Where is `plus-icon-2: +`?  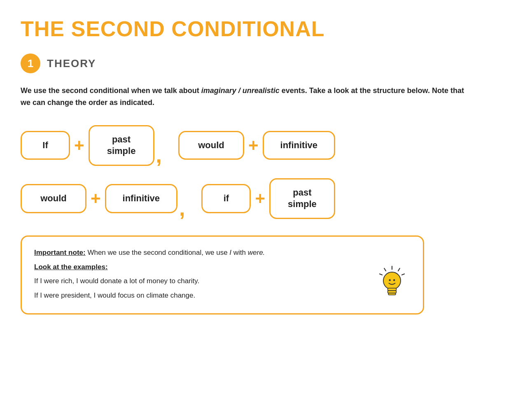 plus-icon-2: + is located at coordinates (254, 145).